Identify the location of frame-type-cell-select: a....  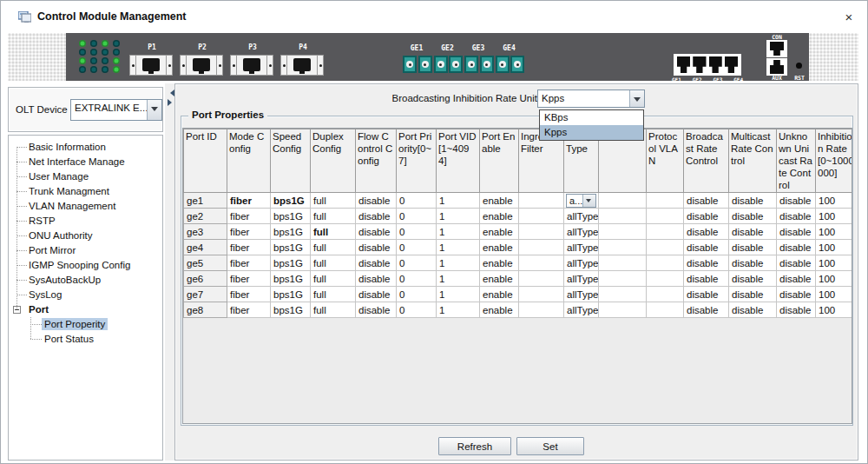
(582, 201).